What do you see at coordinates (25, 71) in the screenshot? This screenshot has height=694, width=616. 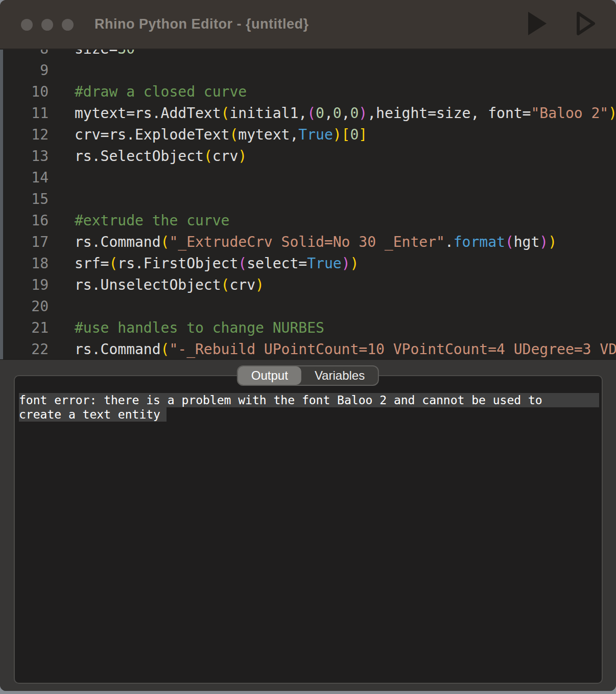 I see `line-number: 9` at bounding box center [25, 71].